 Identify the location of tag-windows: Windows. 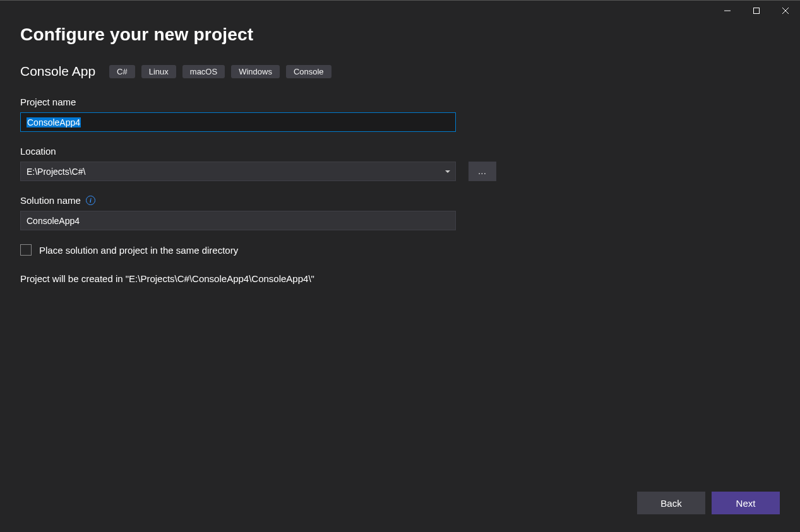
(255, 72).